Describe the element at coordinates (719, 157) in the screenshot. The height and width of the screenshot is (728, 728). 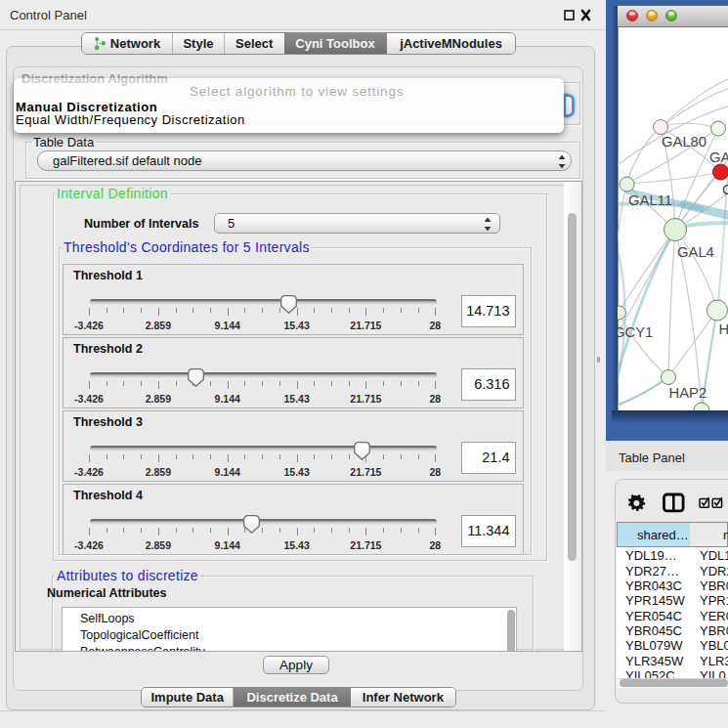
I see `svg-text: GA` at that location.